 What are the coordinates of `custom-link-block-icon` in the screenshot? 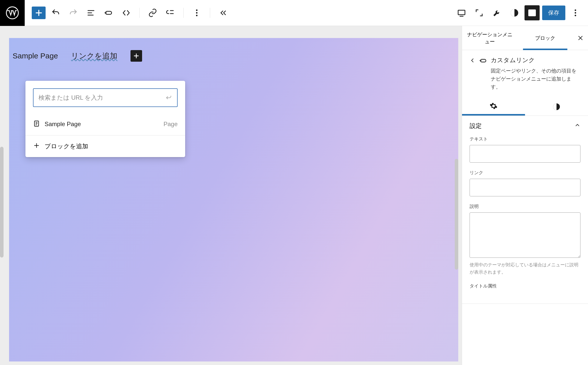 It's located at (109, 13).